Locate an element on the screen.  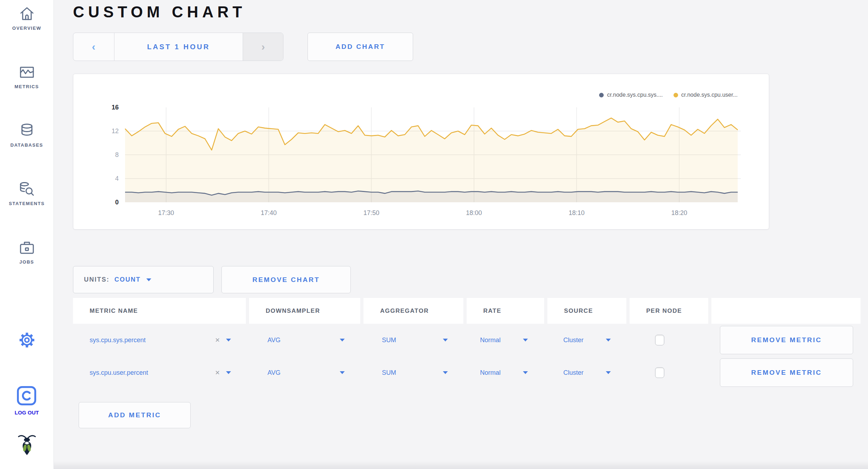
svg-text: 4 is located at coordinates (117, 179).